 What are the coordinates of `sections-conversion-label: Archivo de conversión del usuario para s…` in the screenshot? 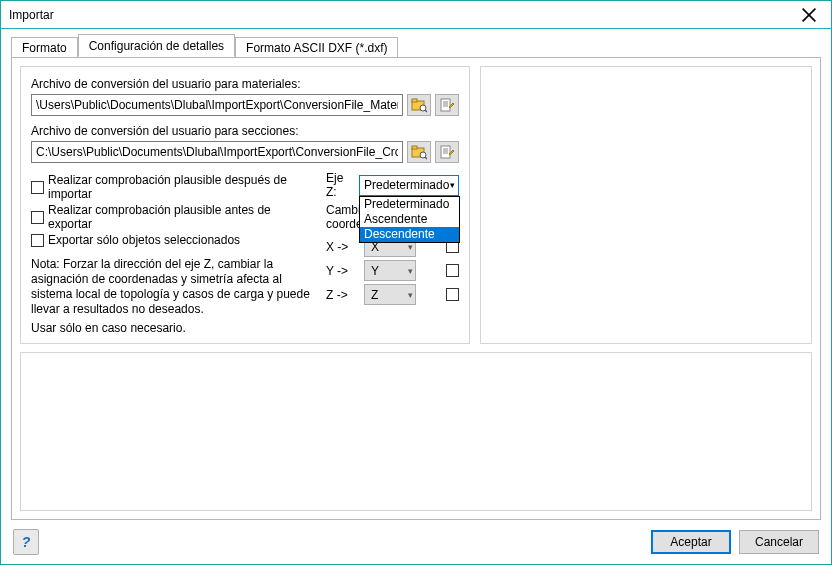 It's located at (245, 131).